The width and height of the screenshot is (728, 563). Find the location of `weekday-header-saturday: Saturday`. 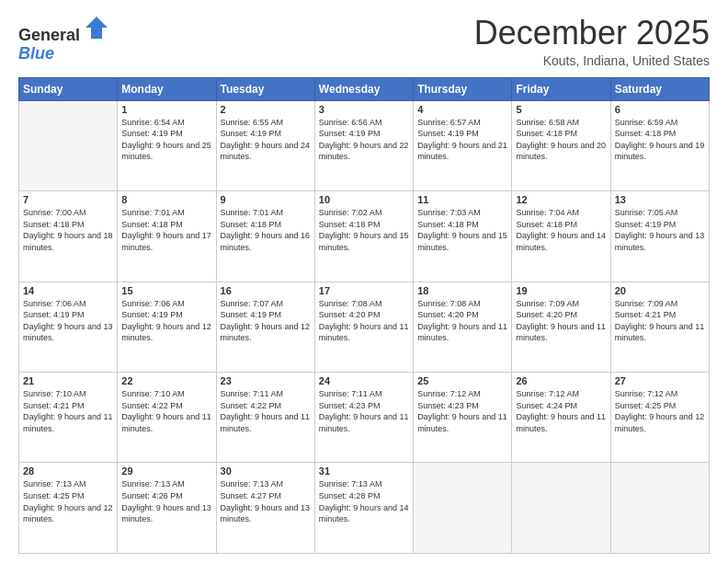

weekday-header-saturday: Saturday is located at coordinates (660, 88).